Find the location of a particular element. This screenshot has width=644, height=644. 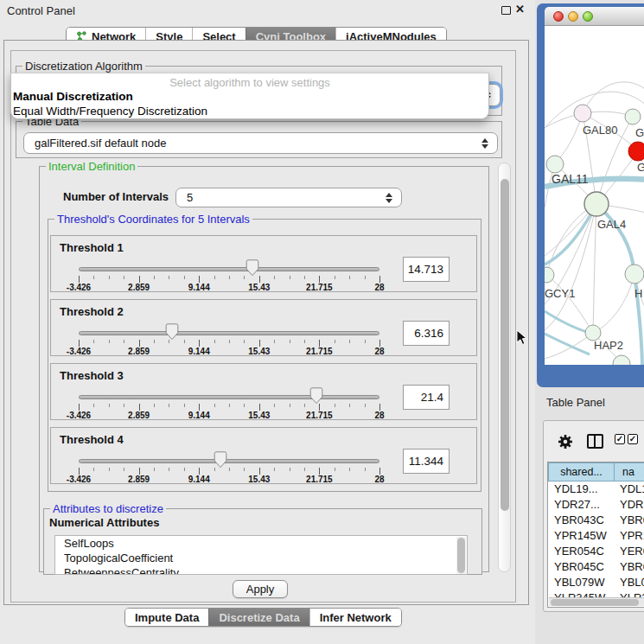

threshold-2-slider: -3.4262.8599.14415.4321.71528 is located at coordinates (230, 328).